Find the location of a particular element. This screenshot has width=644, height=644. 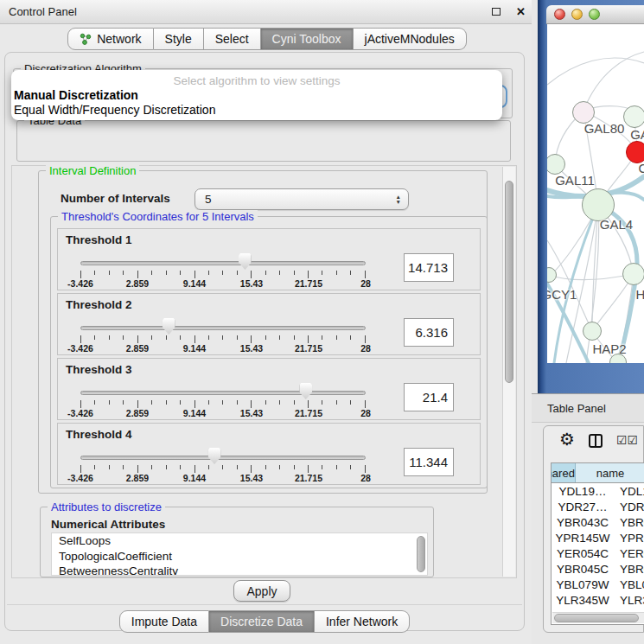

vertical-scrollbar is located at coordinates (508, 372).